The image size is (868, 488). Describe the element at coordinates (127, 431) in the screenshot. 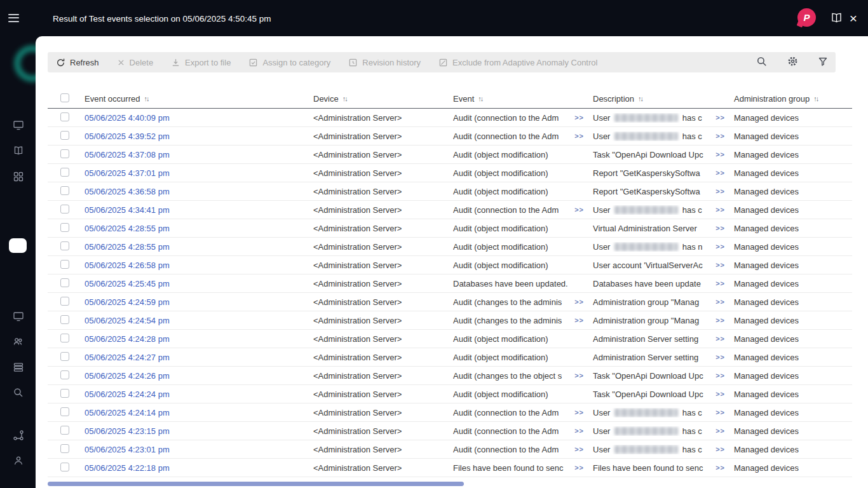

I see `event-time-link: 05/06/2025 4:23:15 pm` at that location.